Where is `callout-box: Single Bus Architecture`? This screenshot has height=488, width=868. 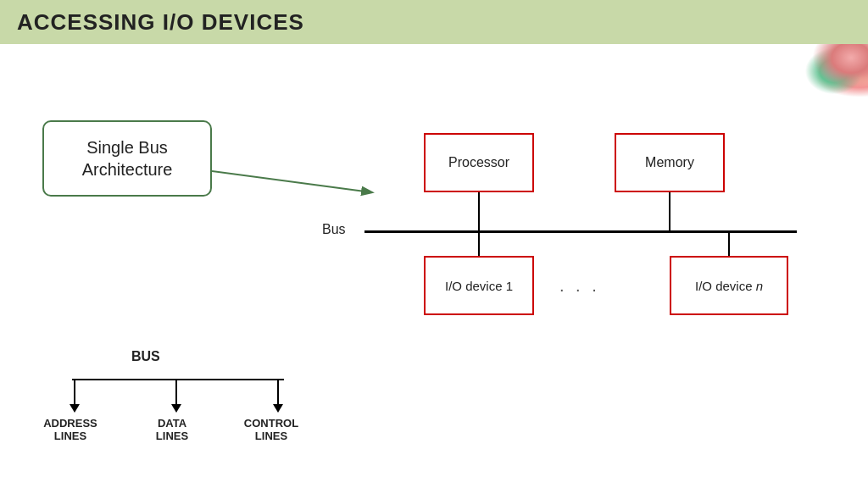
callout-box: Single Bus Architecture is located at coordinates (127, 158).